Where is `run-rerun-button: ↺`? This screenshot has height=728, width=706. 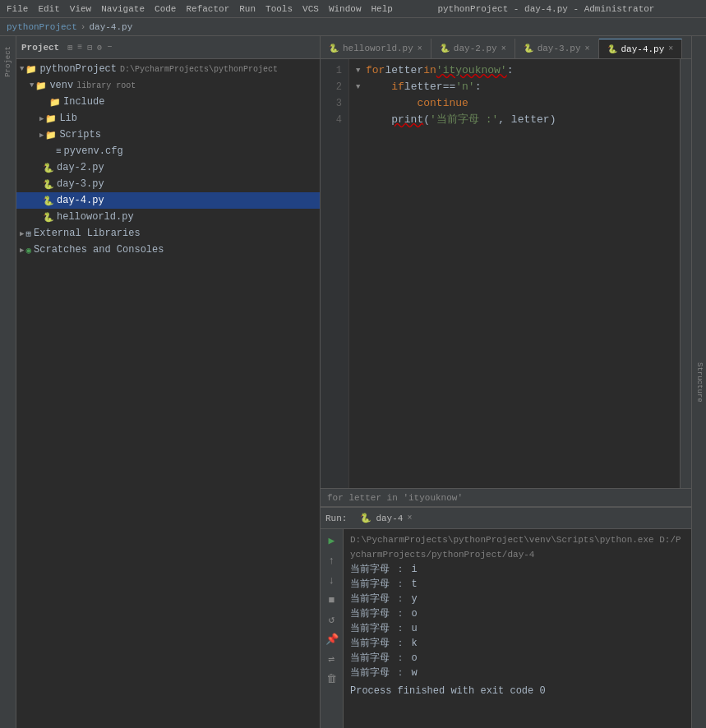 run-rerun-button: ↺ is located at coordinates (332, 620).